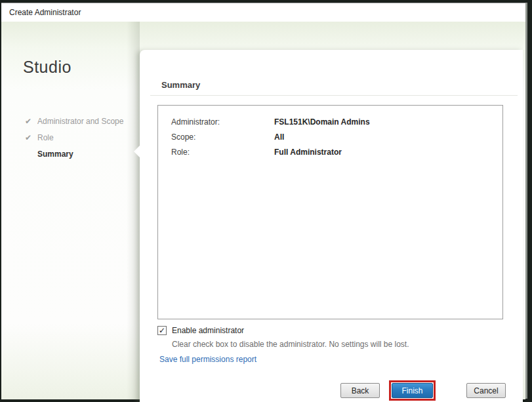 The height and width of the screenshot is (402, 532). What do you see at coordinates (136, 151) in the screenshot?
I see `active-step-notch` at bounding box center [136, 151].